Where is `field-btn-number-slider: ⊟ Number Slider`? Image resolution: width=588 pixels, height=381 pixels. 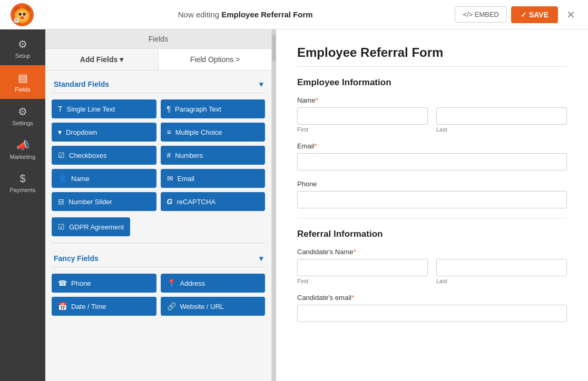 field-btn-number-slider: ⊟ Number Slider is located at coordinates (104, 202).